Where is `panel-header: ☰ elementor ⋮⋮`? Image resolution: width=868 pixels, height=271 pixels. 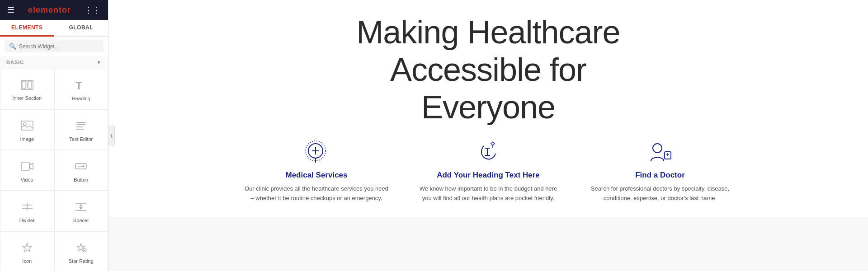 panel-header: ☰ elementor ⋮⋮ is located at coordinates (54, 10).